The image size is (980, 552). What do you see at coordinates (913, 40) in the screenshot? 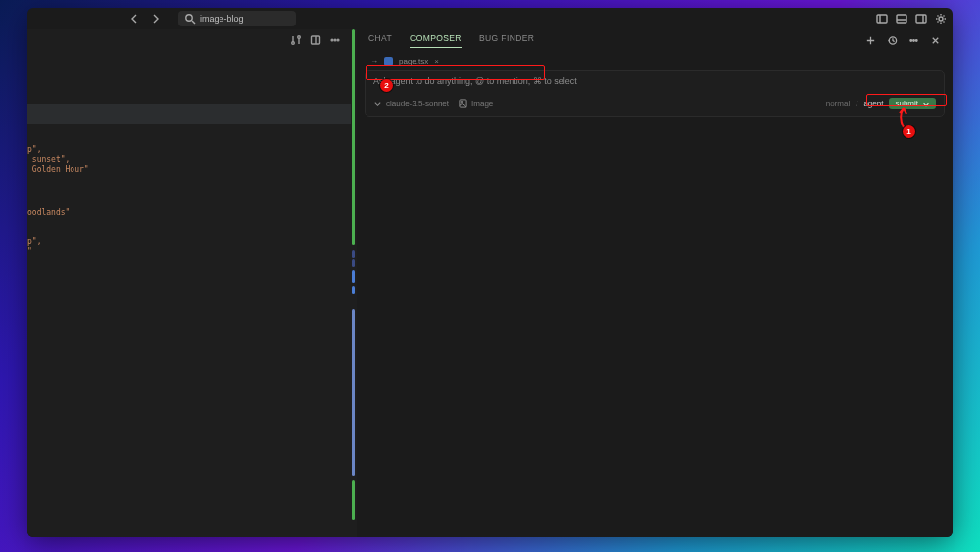
I see `panel-more-icon` at bounding box center [913, 40].